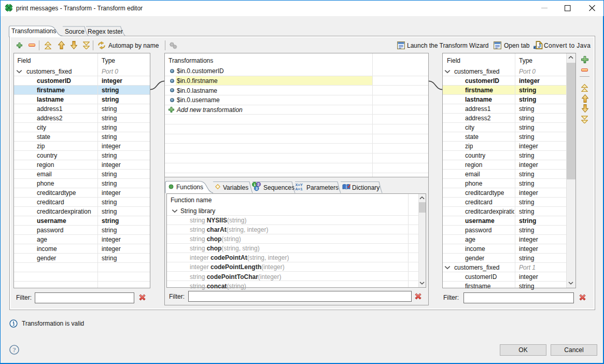  Describe the element at coordinates (539, 46) in the screenshot. I see `svg-text: J` at that location.